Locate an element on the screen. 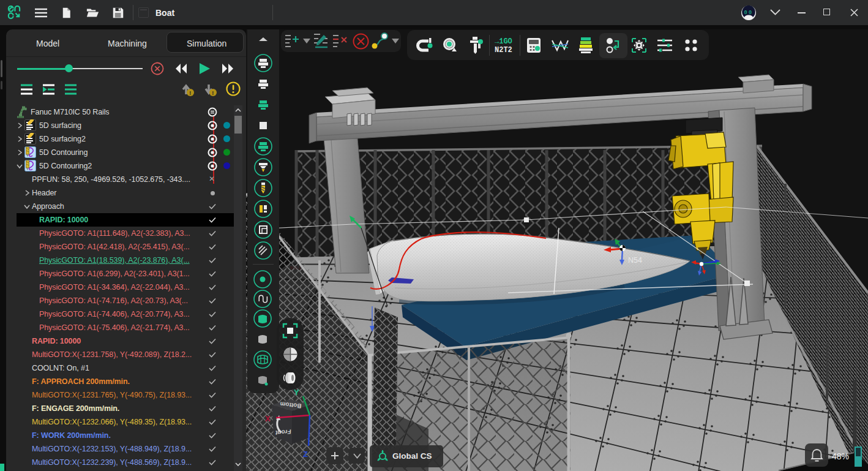 Image resolution: width=868 pixels, height=471 pixels. svg-text: 00 is located at coordinates (749, 13).